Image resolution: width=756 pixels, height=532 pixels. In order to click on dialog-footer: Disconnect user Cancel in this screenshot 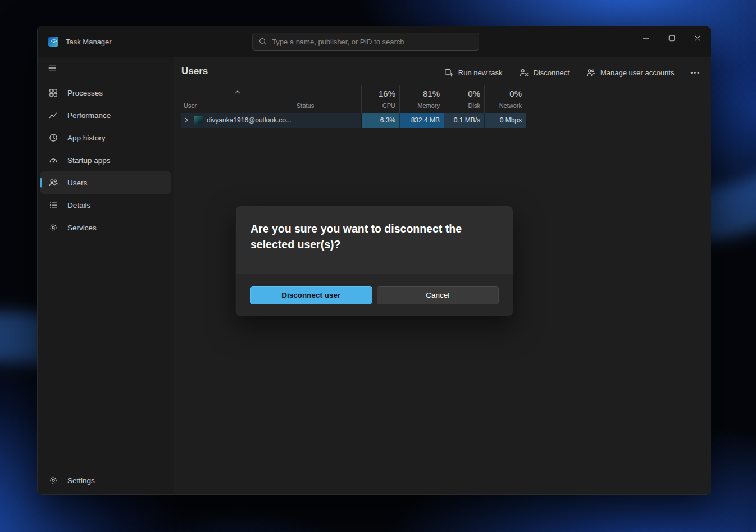, I will do `click(374, 294)`.